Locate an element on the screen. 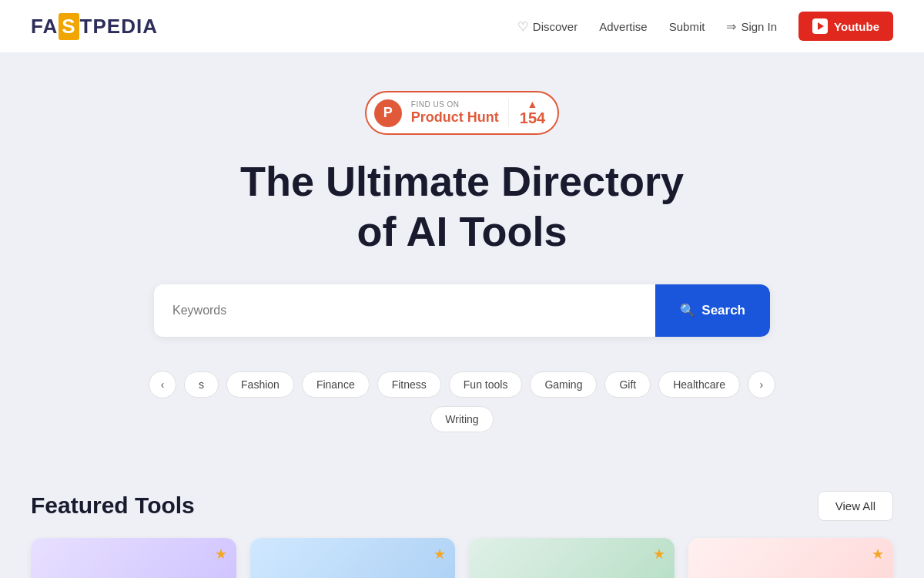 The height and width of the screenshot is (578, 924). category-chip-healthcare: Healthcare is located at coordinates (699, 385).